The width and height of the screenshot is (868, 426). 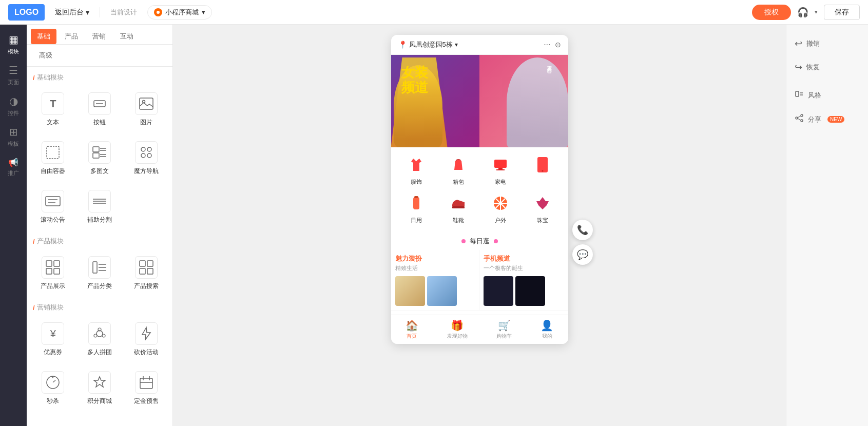 What do you see at coordinates (416, 203) in the screenshot?
I see `daily-icon` at bounding box center [416, 203].